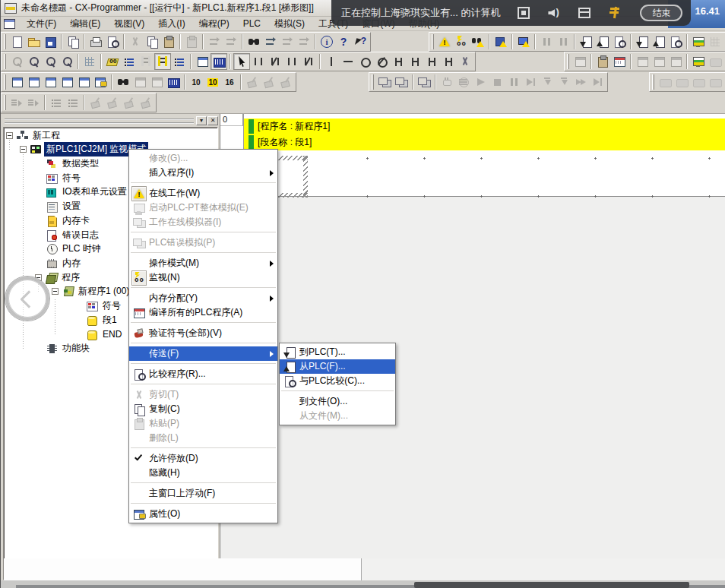  What do you see at coordinates (146, 62) in the screenshot?
I see `cross-reference-button` at bounding box center [146, 62].